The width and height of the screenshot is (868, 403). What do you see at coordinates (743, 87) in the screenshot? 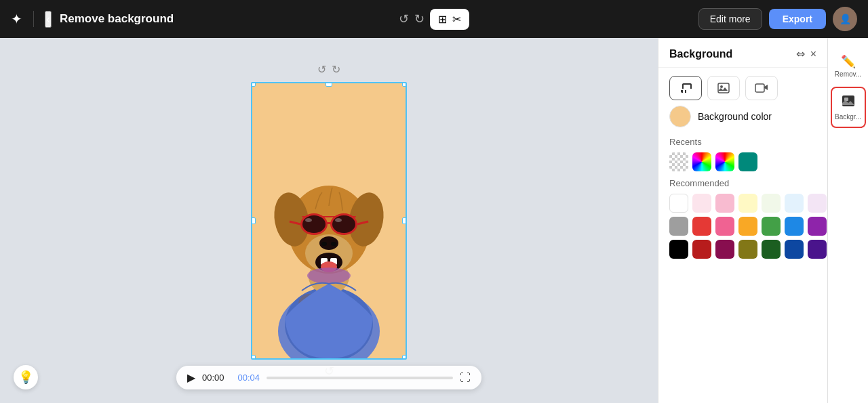
I see `panel-tabs` at bounding box center [743, 87].